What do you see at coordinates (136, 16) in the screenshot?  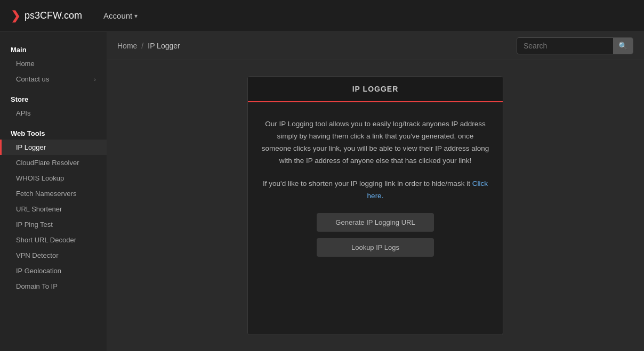 I see `account-chevron-icon: ▾` at bounding box center [136, 16].